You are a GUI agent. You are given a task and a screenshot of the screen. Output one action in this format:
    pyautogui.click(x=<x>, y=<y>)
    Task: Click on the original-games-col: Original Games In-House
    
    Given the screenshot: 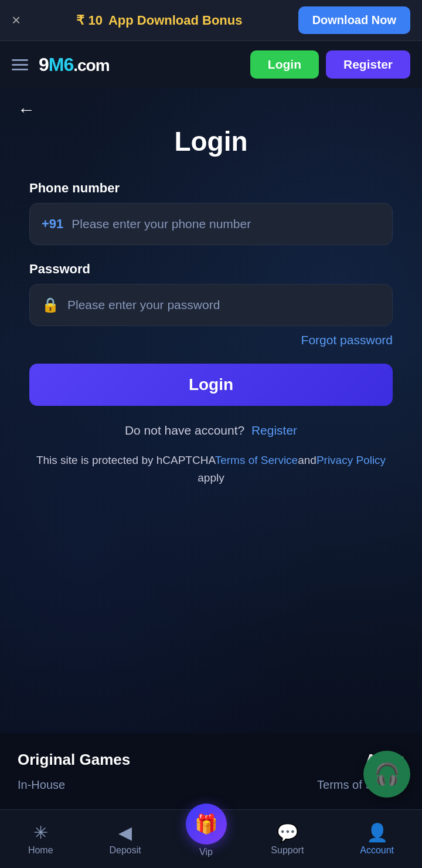 What is the action you would take?
    pyautogui.click(x=74, y=774)
    